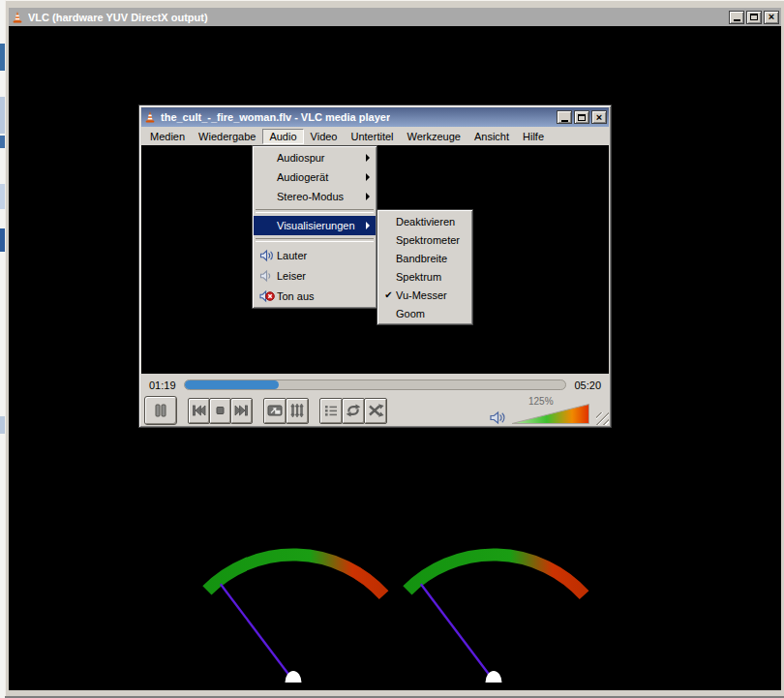 The width and height of the screenshot is (784, 698). Describe the element at coordinates (315, 227) in the screenshot. I see `audio-menu-popup: Audiospur Audiogerät Stereo-Modus Visual…` at that location.